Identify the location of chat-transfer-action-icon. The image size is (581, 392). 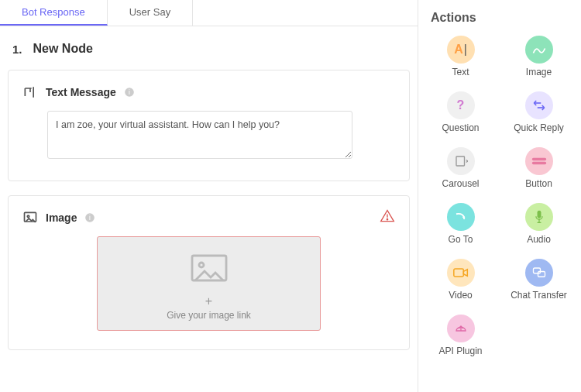
(539, 273).